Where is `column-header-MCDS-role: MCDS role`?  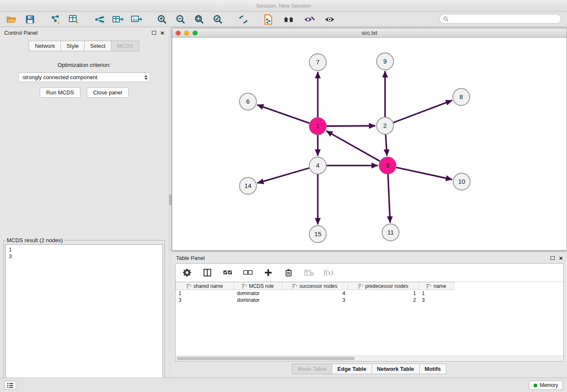
column-header-MCDS-role: MCDS role is located at coordinates (258, 286).